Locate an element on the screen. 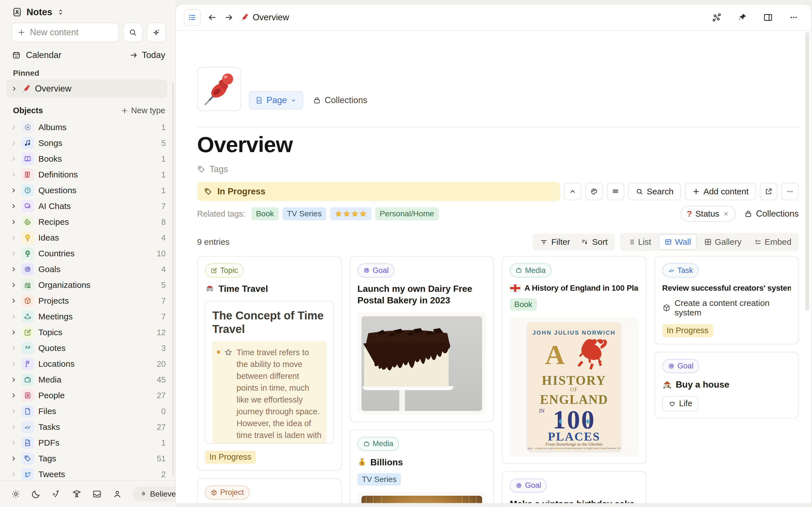 The height and width of the screenshot is (507, 812). sidebar-item-meetings: Meetings7 is located at coordinates (88, 317).